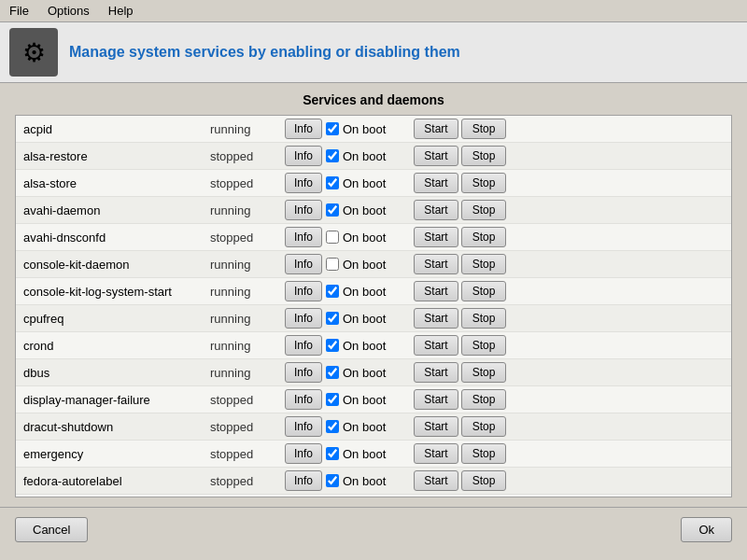 Image resolution: width=747 pixels, height=560 pixels. What do you see at coordinates (69, 11) in the screenshot?
I see `menu-options: Options` at bounding box center [69, 11].